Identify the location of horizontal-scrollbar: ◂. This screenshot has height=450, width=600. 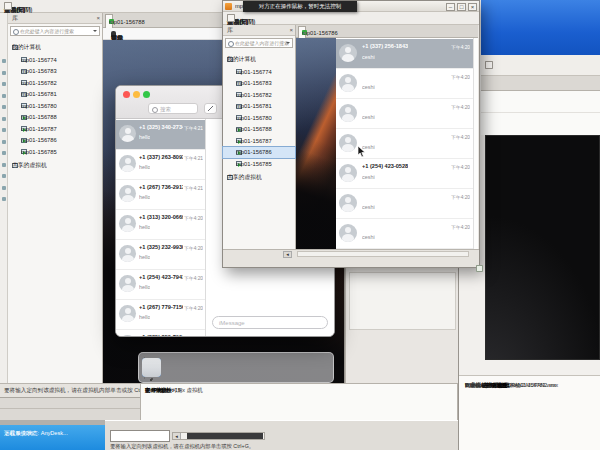
(218, 436).